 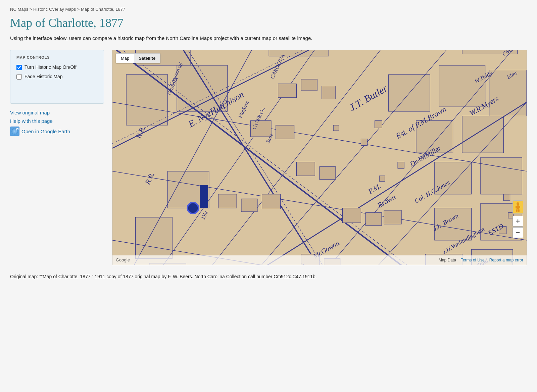 I want to click on turn-historic-map-label: Turn Historic Map On/Off, so click(x=50, y=67).